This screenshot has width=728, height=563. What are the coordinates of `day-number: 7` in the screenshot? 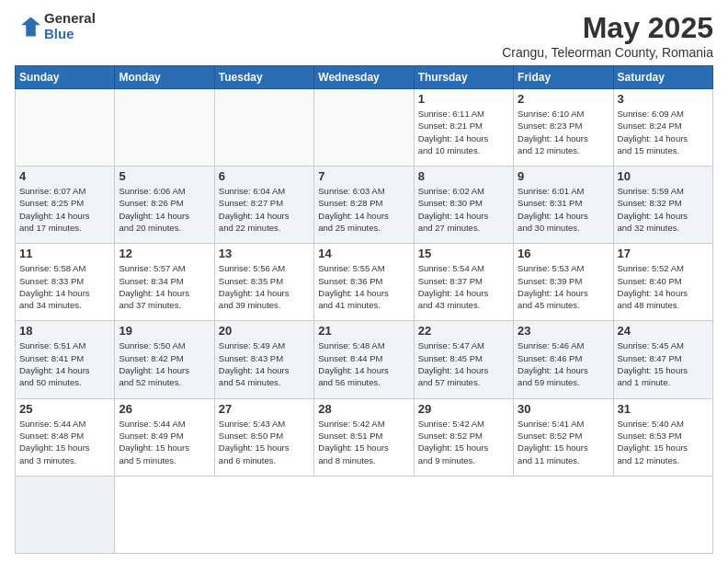 It's located at (364, 177).